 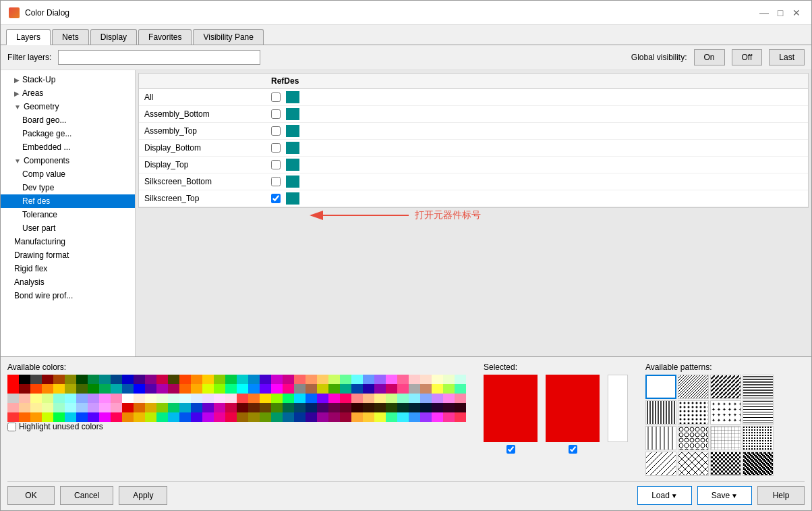 What do you see at coordinates (67, 188) in the screenshot?
I see `sidebar-item-dev-type: Dev type` at bounding box center [67, 188].